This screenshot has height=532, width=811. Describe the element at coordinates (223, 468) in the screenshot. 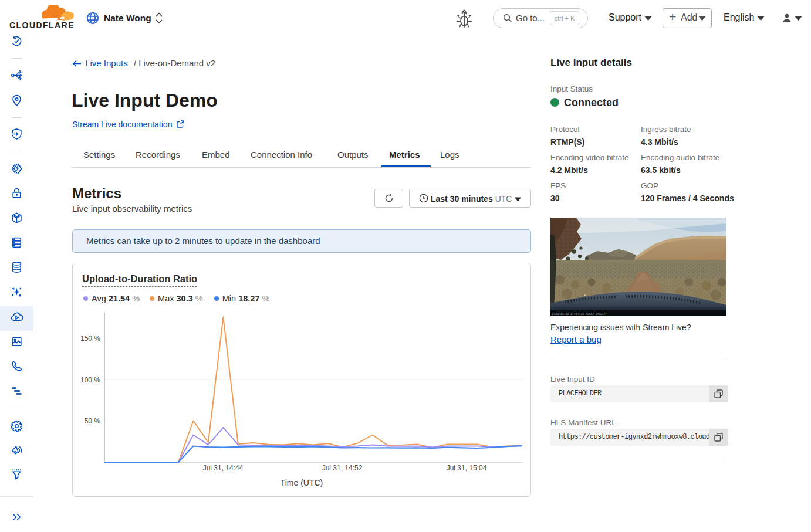

I see `svg-text: Jul 31, 14:44` at that location.